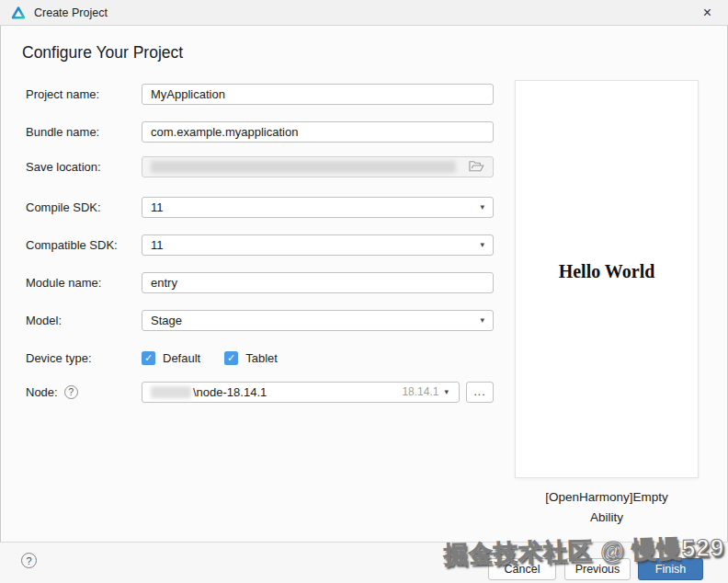 This screenshot has width=728, height=583. What do you see at coordinates (301, 392) in the screenshot?
I see `node-path-select: \node-18.14.1 18.14.1 ▾` at bounding box center [301, 392].